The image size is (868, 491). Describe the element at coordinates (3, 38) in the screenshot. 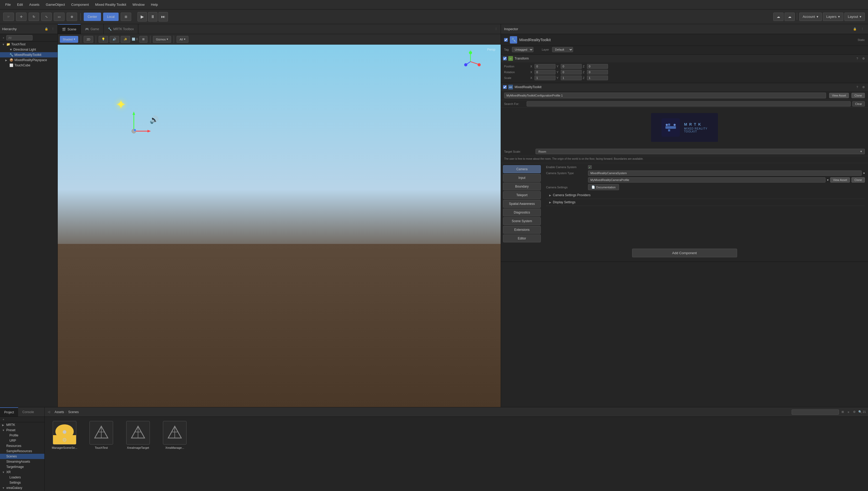

I see `hierarchy-add-btn: +` at that location.